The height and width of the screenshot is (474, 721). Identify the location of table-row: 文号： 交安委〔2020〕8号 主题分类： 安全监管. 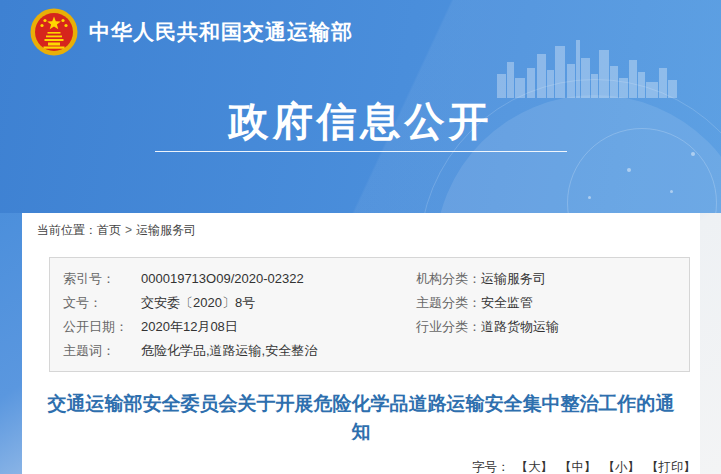
(370, 303).